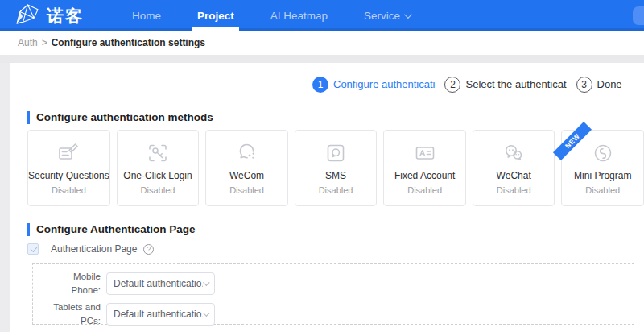 The height and width of the screenshot is (332, 644). Describe the element at coordinates (602, 168) in the screenshot. I see `method-card-mini-program: NEW Mini Program Disabled` at that location.